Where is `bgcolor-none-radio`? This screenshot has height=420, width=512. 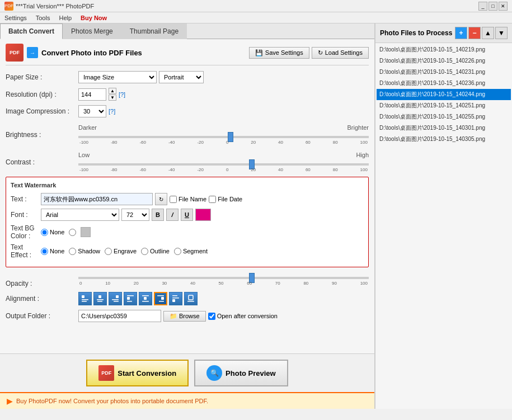
bgcolor-none-radio is located at coordinates (45, 233).